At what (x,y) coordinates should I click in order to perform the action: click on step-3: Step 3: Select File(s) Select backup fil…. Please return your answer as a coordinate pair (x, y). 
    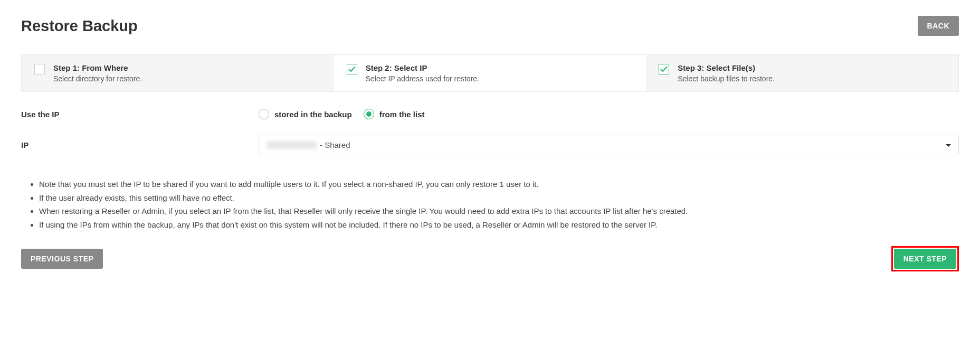
    Looking at the image, I should click on (802, 73).